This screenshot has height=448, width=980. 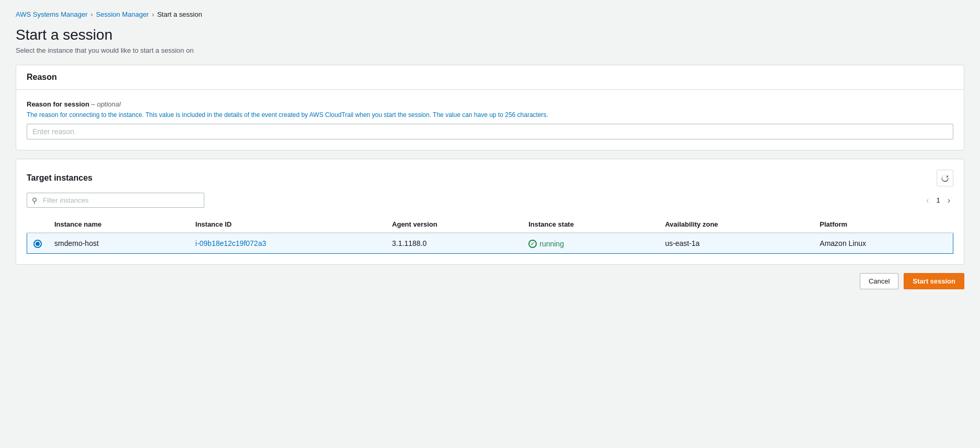 I want to click on page-subtitle: Select the instance that you would like …, so click(x=490, y=50).